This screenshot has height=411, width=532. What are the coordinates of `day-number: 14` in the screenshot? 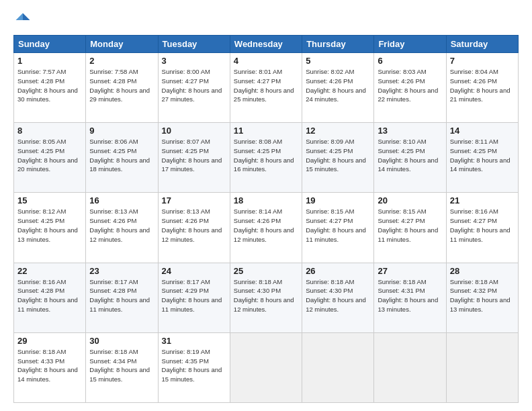 It's located at (482, 130).